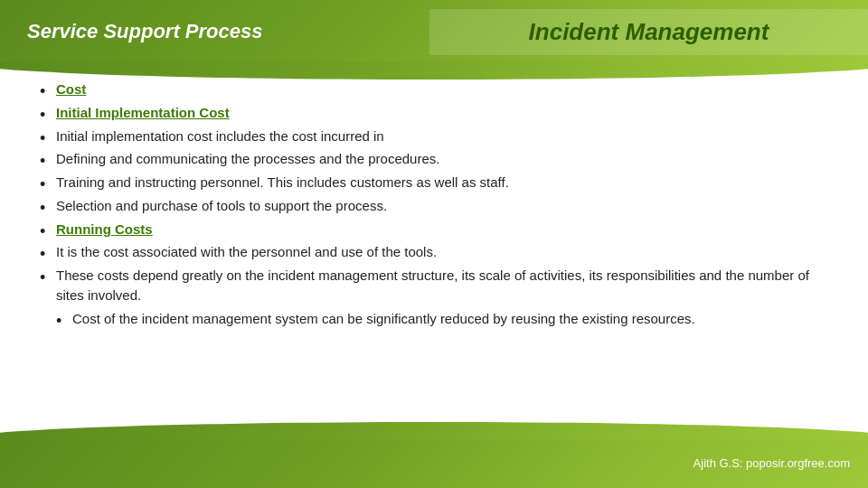 Image resolution: width=868 pixels, height=488 pixels. Describe the element at coordinates (248, 159) in the screenshot. I see `bullet-text: Defining and communicating the processes…` at that location.